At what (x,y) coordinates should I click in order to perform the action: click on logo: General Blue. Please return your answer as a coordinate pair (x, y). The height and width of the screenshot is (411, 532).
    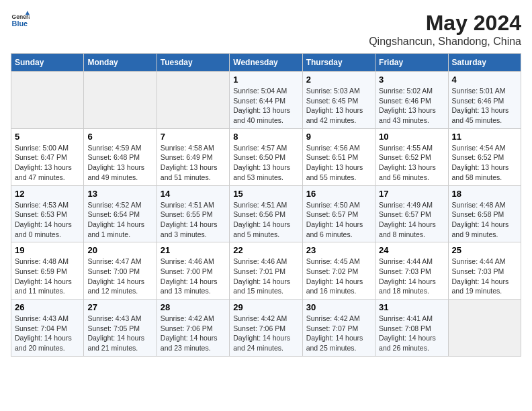
    Looking at the image, I should click on (20, 20).